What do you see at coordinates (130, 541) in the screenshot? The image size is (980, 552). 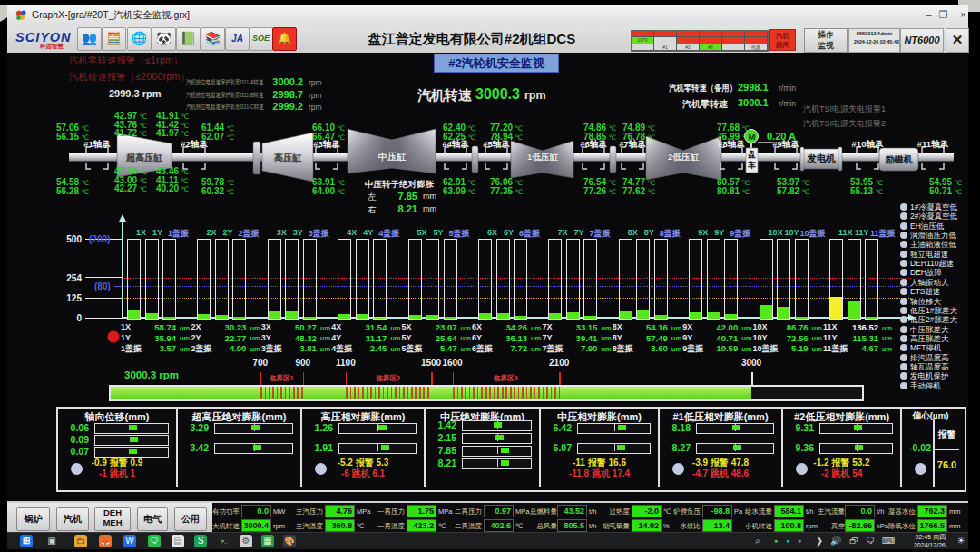 I see `wps-icon: W` at bounding box center [130, 541].